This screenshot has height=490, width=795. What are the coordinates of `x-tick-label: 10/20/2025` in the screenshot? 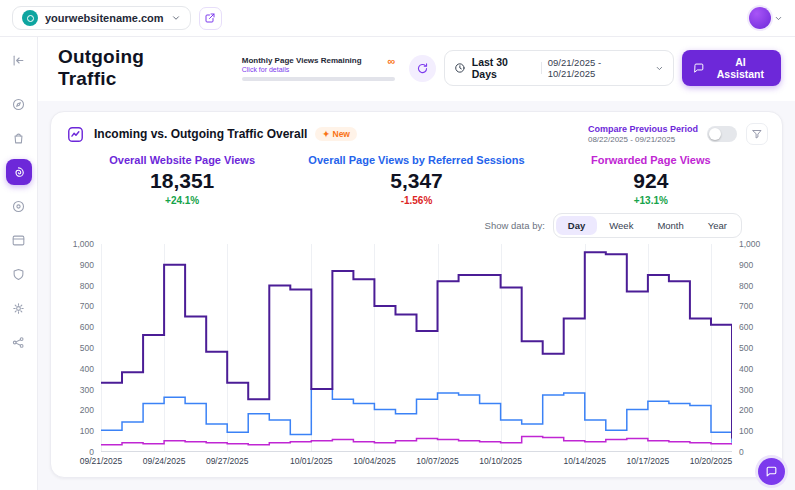 It's located at (712, 461).